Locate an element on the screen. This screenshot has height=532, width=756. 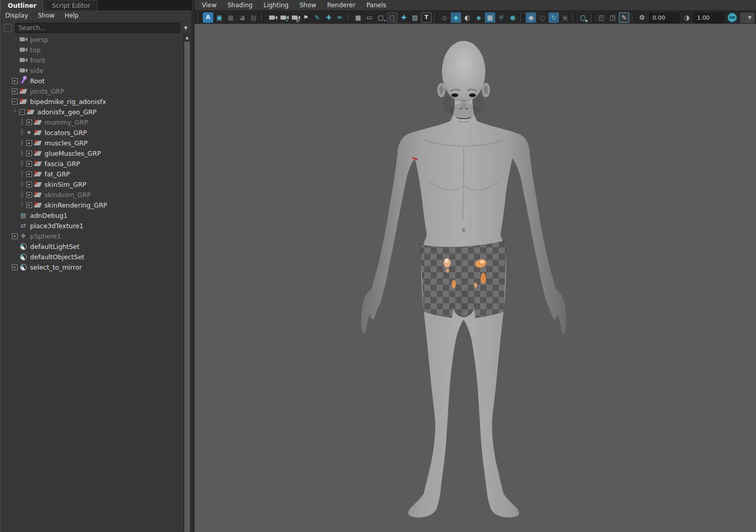
image-plane-button: ▧ is located at coordinates (415, 18).